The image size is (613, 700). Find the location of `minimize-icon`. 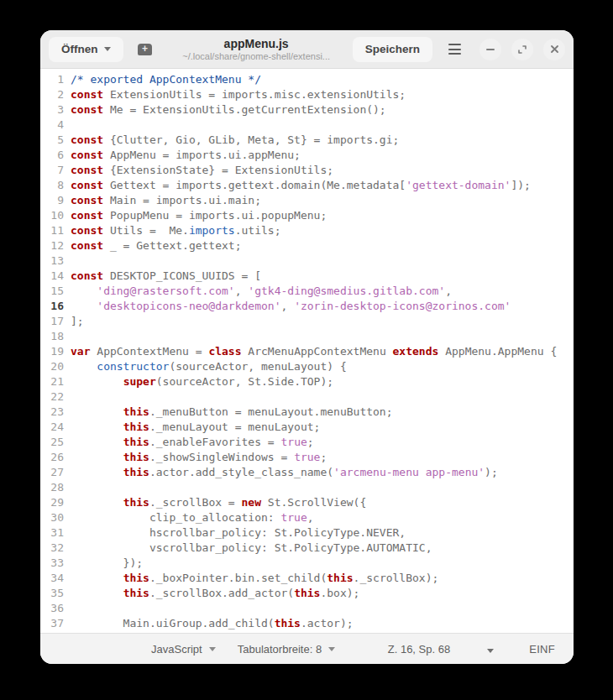

minimize-icon is located at coordinates (490, 50).